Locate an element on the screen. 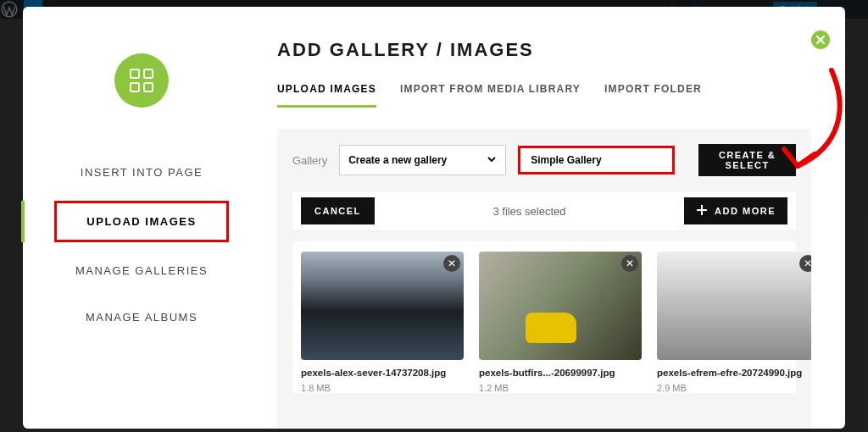  cancel-button: CANCEL is located at coordinates (337, 211).